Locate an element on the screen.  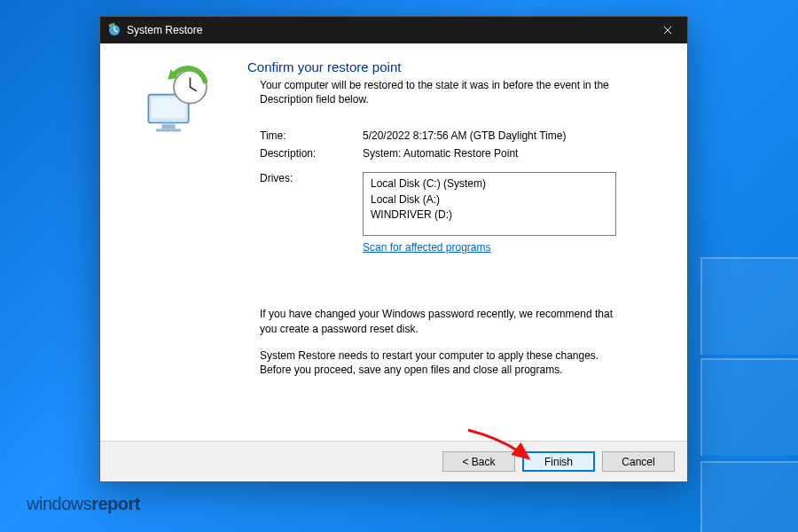
back-button: < Back is located at coordinates (479, 461).